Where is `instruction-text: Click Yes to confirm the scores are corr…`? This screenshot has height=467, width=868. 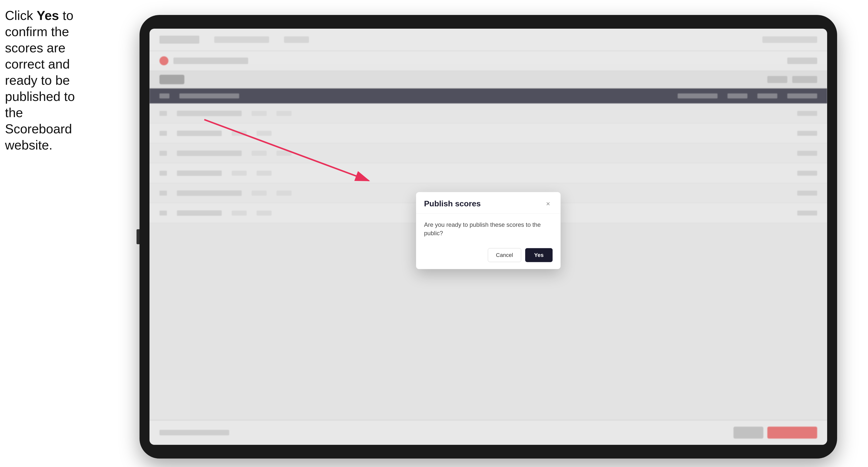 instruction-text: Click Yes to confirm the scores are corr… is located at coordinates (41, 80).